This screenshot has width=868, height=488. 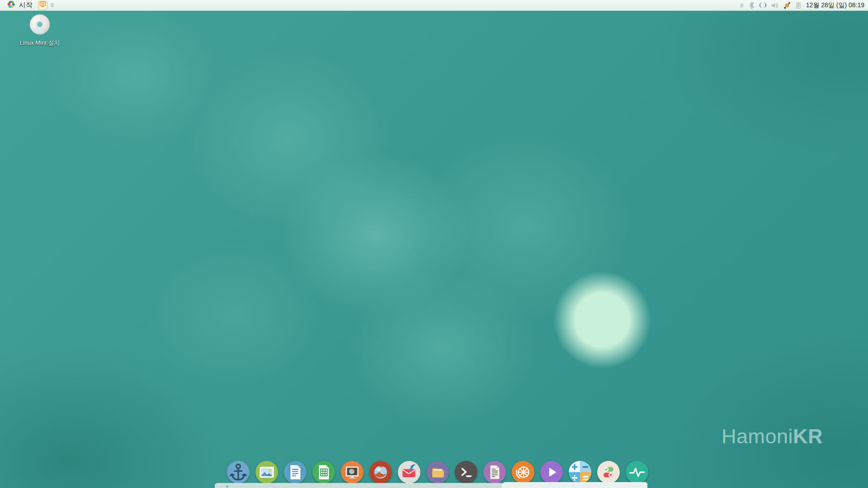 I want to click on monitor-icon, so click(x=42, y=5).